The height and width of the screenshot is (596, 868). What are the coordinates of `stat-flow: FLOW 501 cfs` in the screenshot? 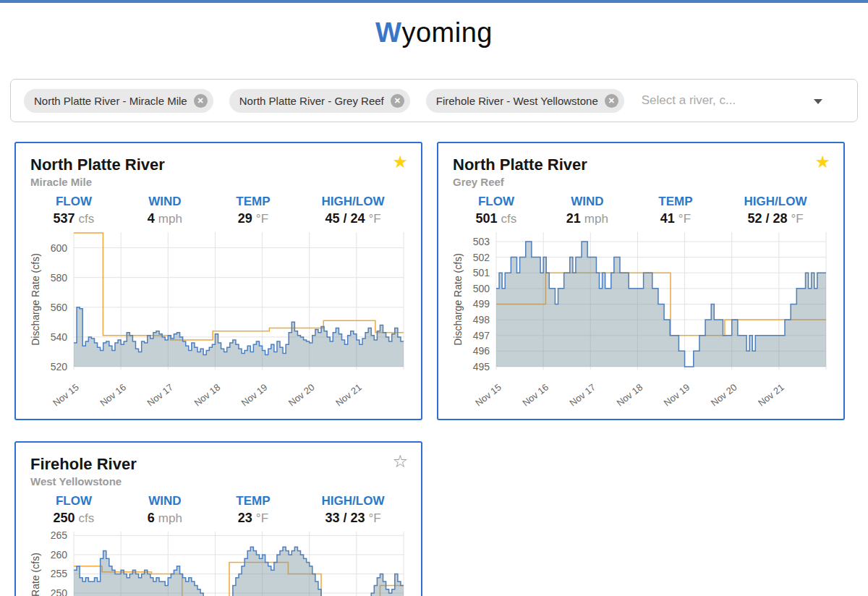 It's located at (496, 210).